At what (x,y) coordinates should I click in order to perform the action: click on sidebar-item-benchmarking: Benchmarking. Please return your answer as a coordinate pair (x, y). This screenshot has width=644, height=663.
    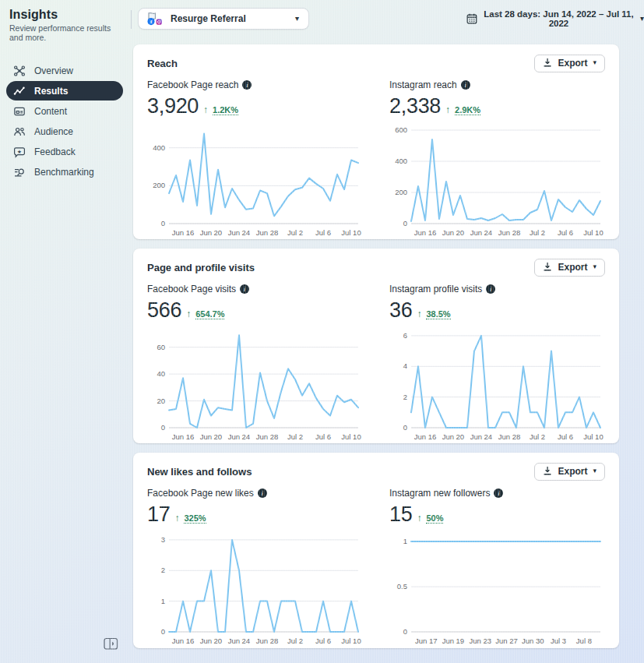
    Looking at the image, I should click on (65, 171).